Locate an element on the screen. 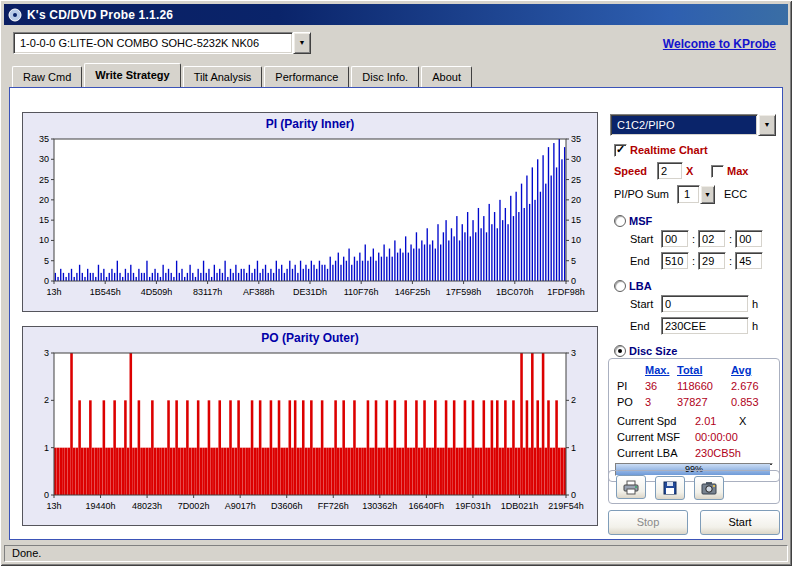 This screenshot has width=792, height=566. dropdown-arrow-icon: ▼ is located at coordinates (302, 43).